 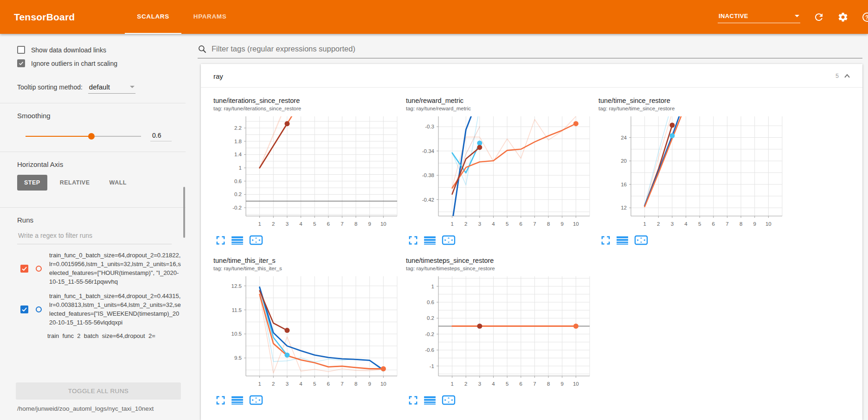 What do you see at coordinates (692, 172) in the screenshot?
I see `chart-plot: 1216202412345678910` at bounding box center [692, 172].